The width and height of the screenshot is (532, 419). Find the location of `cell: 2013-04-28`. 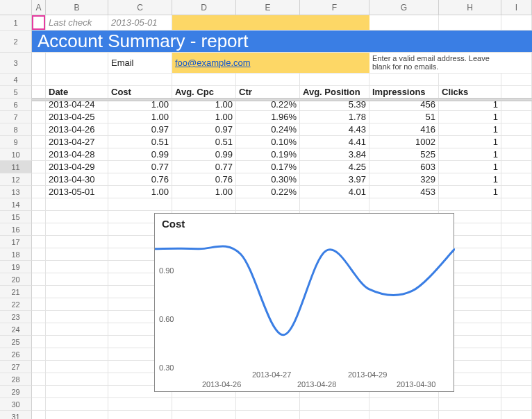

cell: 2013-04-28 is located at coordinates (77, 154).